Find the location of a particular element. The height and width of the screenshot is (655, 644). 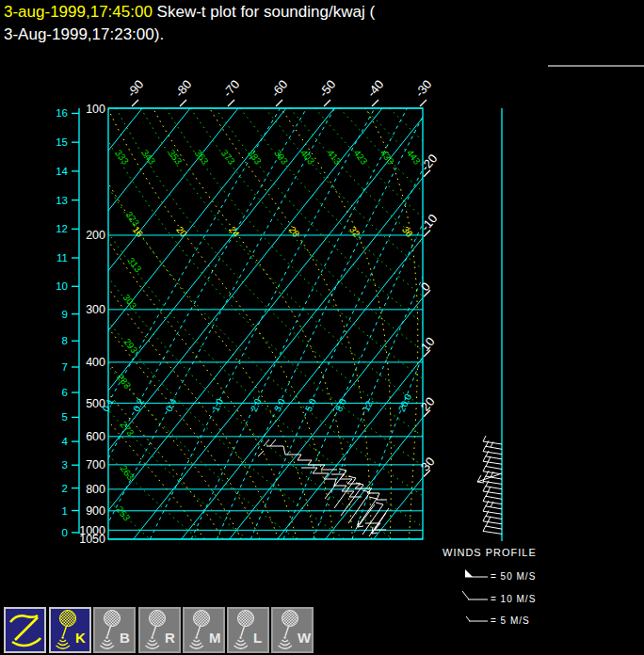

radiosonde-icon: W is located at coordinates (292, 631).